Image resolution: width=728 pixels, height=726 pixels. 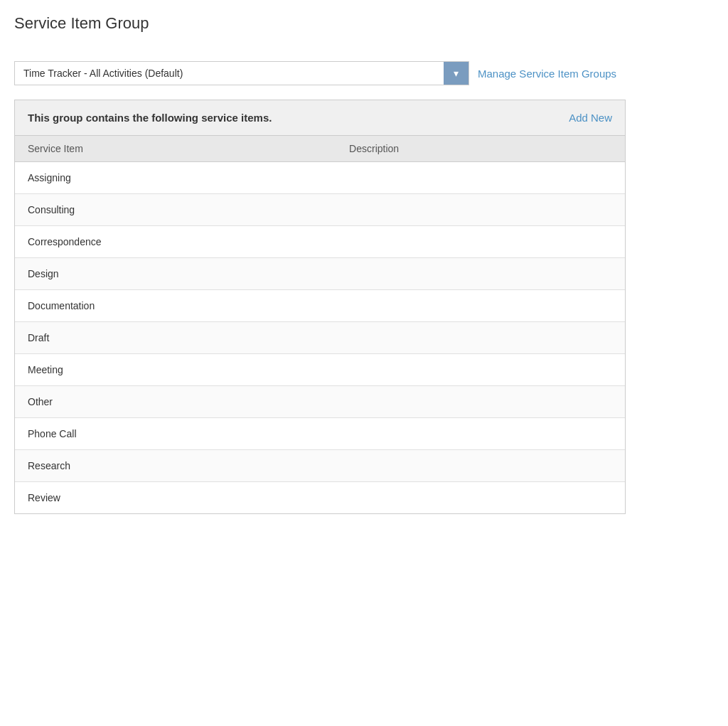 What do you see at coordinates (188, 498) in the screenshot?
I see `row-service-item: Review` at bounding box center [188, 498].